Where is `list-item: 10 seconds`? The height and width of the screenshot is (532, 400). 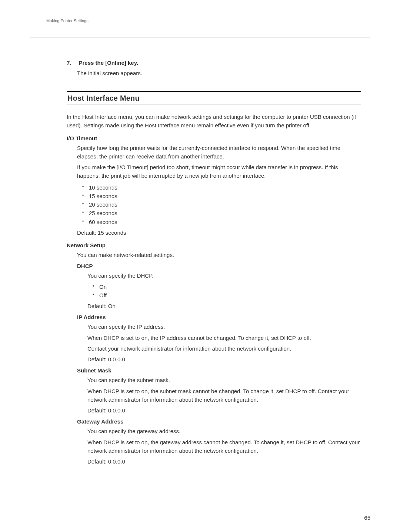 list-item: 10 seconds is located at coordinates (221, 187).